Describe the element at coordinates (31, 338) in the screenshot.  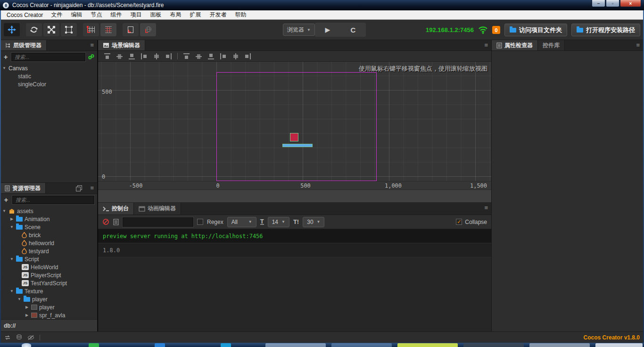
I see `eye-off-icon` at that location.